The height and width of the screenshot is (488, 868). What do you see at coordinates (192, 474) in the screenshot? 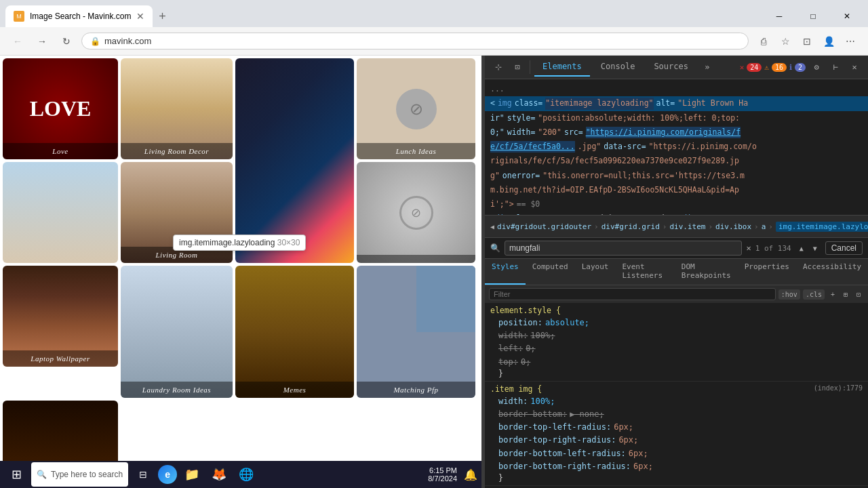
I see `file-explorer-icon: 📁` at bounding box center [192, 474].